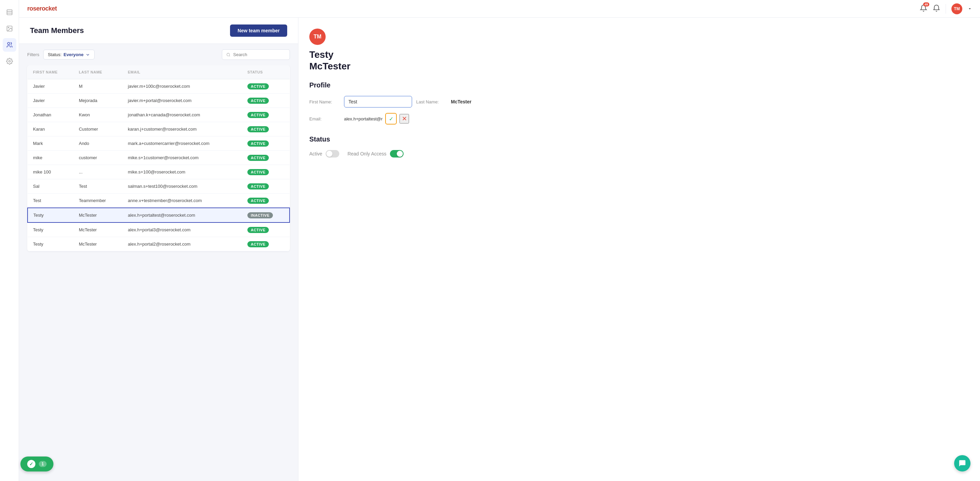 The height and width of the screenshot is (481, 980). I want to click on table-row: Testy McTester alex.h+portal2@roserocket…, so click(158, 244).